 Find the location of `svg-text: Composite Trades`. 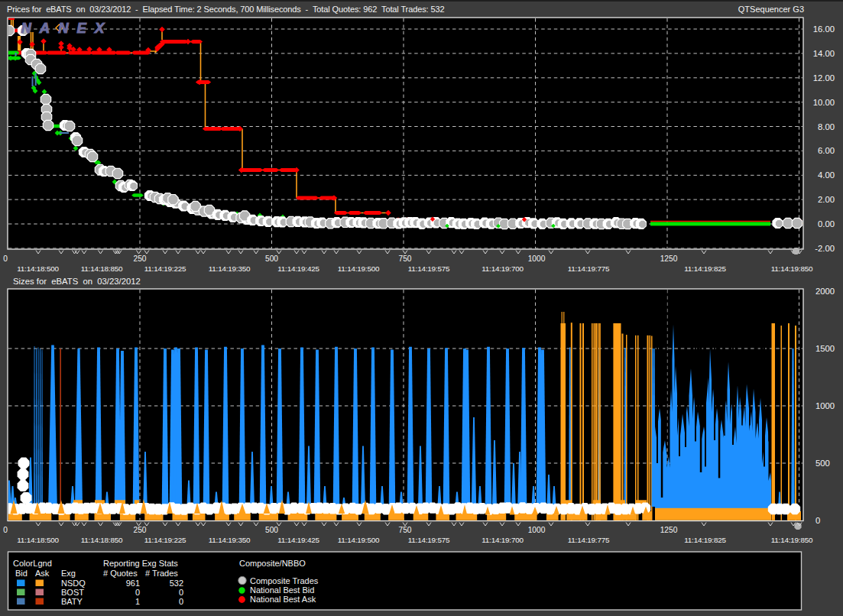

svg-text: Composite Trades is located at coordinates (284, 581).